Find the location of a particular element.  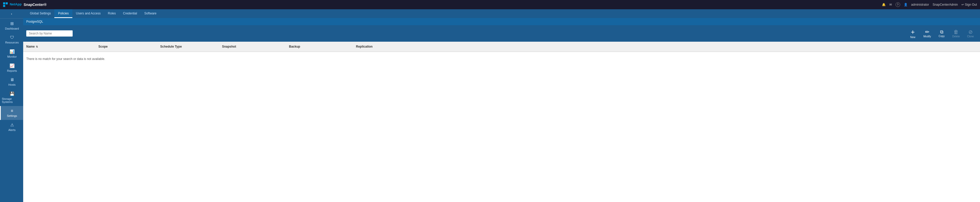

sidebar-label-monitor: Monitor is located at coordinates (12, 57).